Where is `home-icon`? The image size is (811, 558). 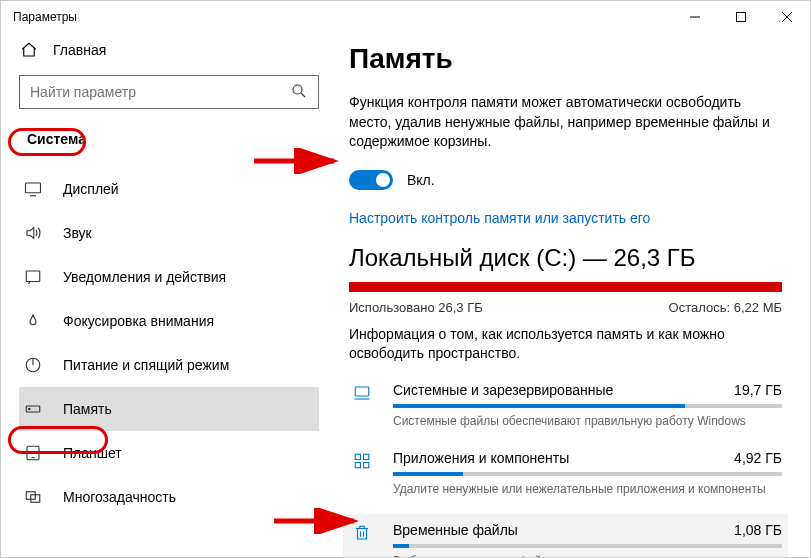
home-icon is located at coordinates (29, 50).